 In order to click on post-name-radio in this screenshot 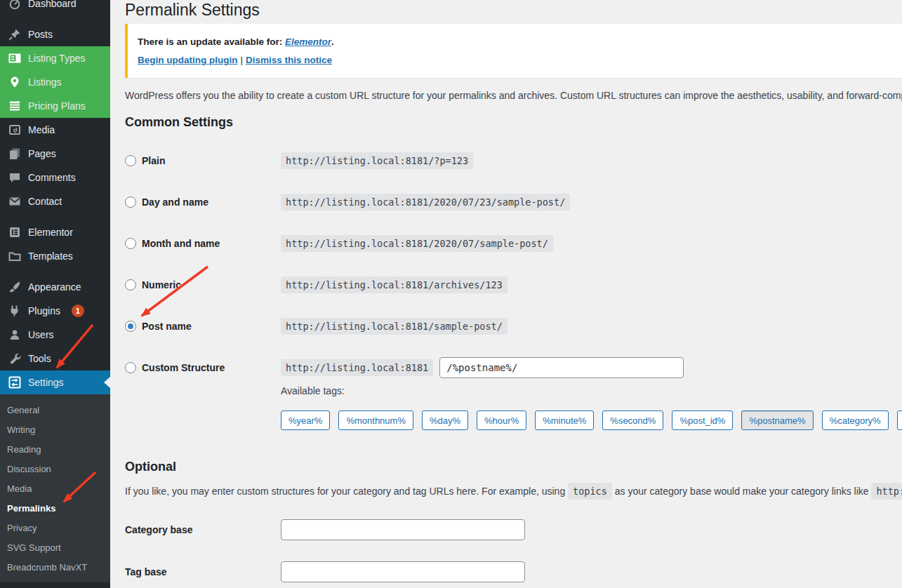, I will do `click(131, 326)`.